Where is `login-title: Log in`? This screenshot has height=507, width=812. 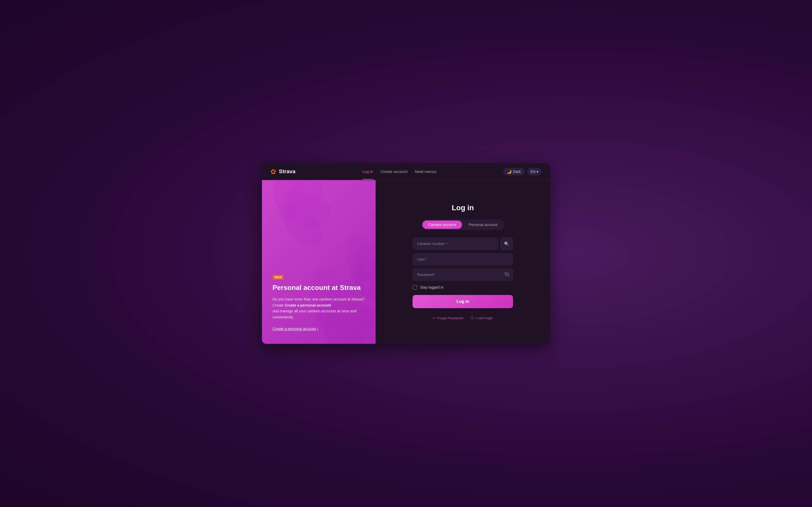 login-title: Log in is located at coordinates (463, 208).